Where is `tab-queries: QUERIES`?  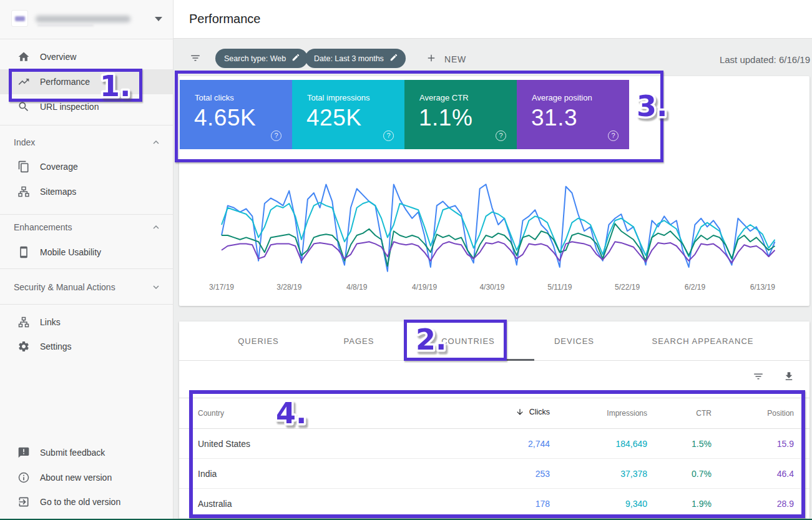 tab-queries: QUERIES is located at coordinates (258, 341).